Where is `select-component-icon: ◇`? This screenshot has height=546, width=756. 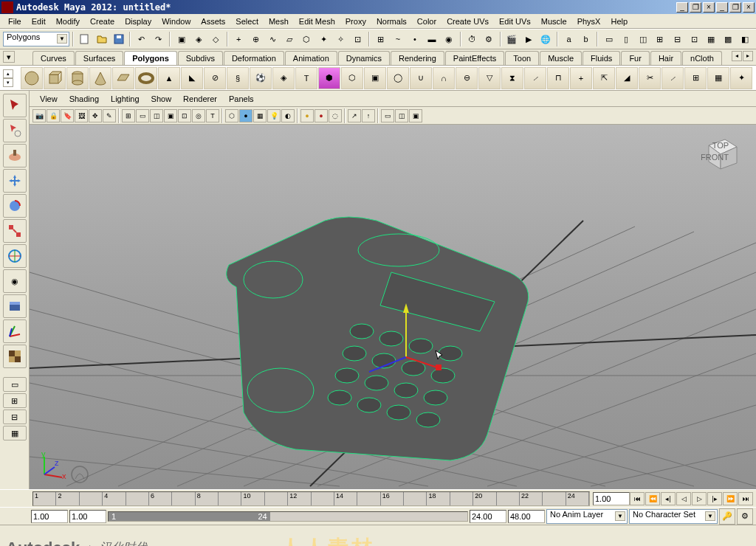
select-component-icon: ◇ is located at coordinates (216, 39).